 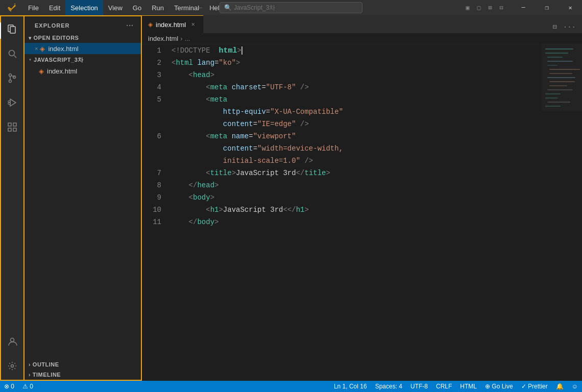 What do you see at coordinates (501, 8) in the screenshot?
I see `layout-icon-4: ⊟` at bounding box center [501, 8].